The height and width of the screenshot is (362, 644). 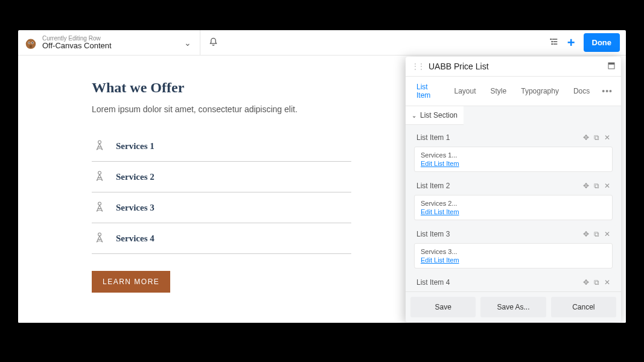 I want to click on service-label: Services 4, so click(x=135, y=239).